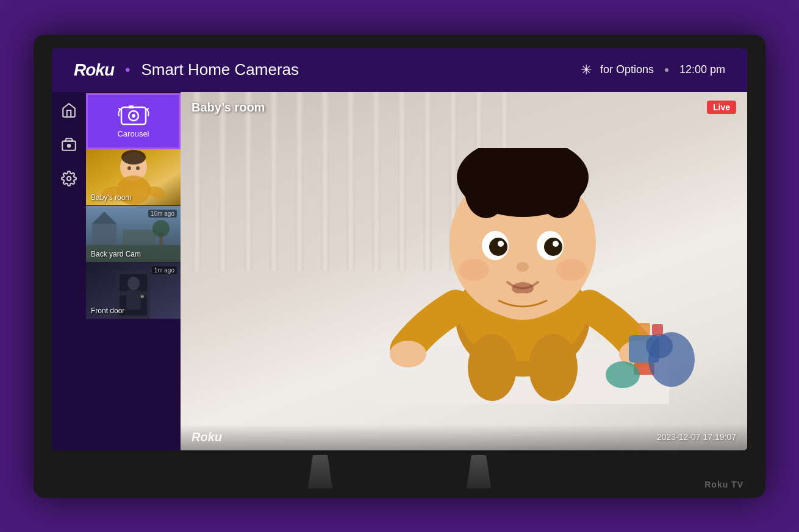 This screenshot has width=799, height=532. I want to click on babys-room-label: Baby's room, so click(111, 197).